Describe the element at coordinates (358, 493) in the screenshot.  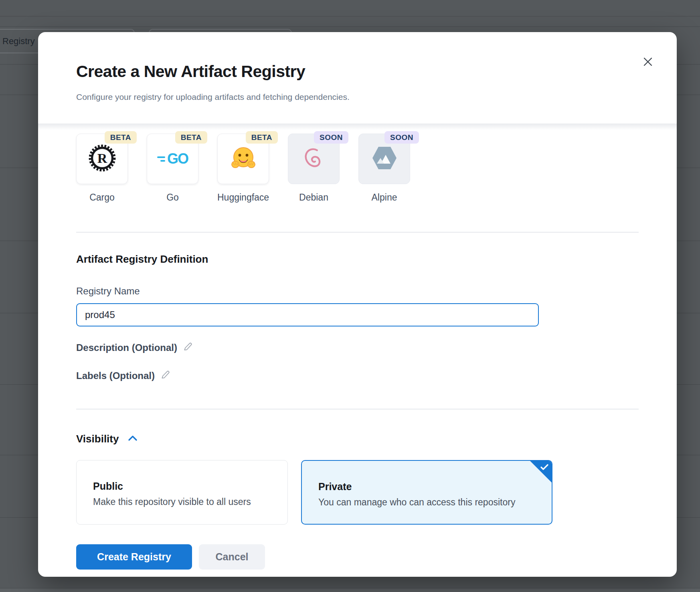
I see `visibility-options: Public Make this repository visible to a…` at that location.